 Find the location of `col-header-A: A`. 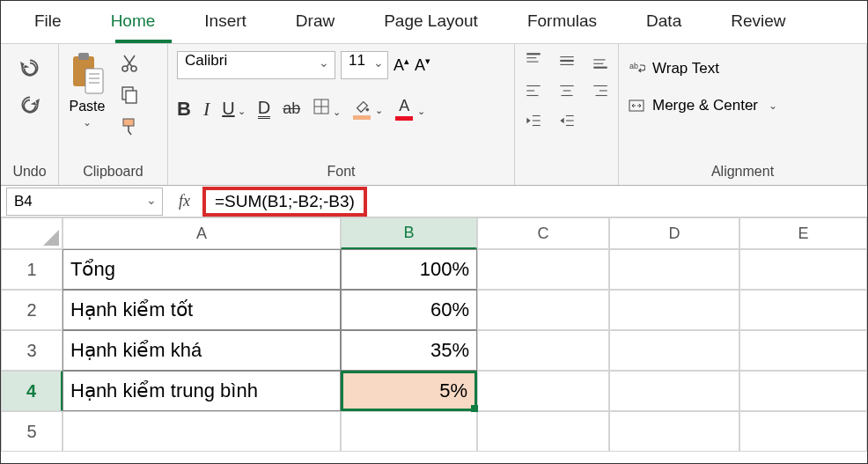

col-header-A: A is located at coordinates (202, 233).